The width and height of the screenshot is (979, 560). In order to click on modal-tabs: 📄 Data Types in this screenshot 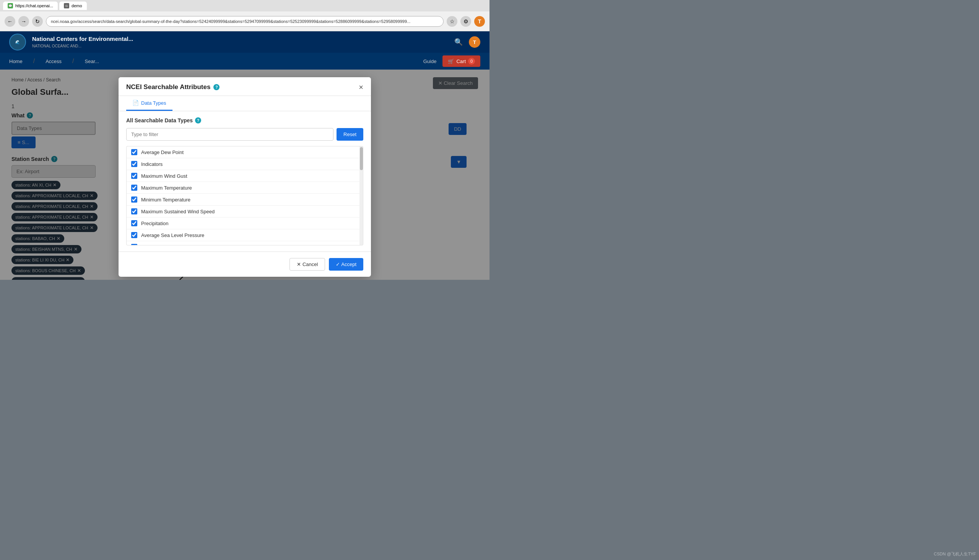, I will do `click(245, 103)`.